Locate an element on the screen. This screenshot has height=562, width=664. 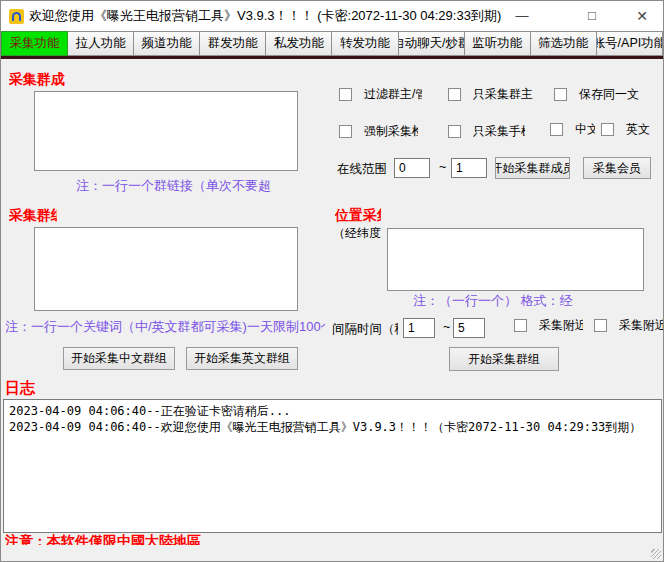
tab-invite: 拉人功能 is located at coordinates (101, 44).